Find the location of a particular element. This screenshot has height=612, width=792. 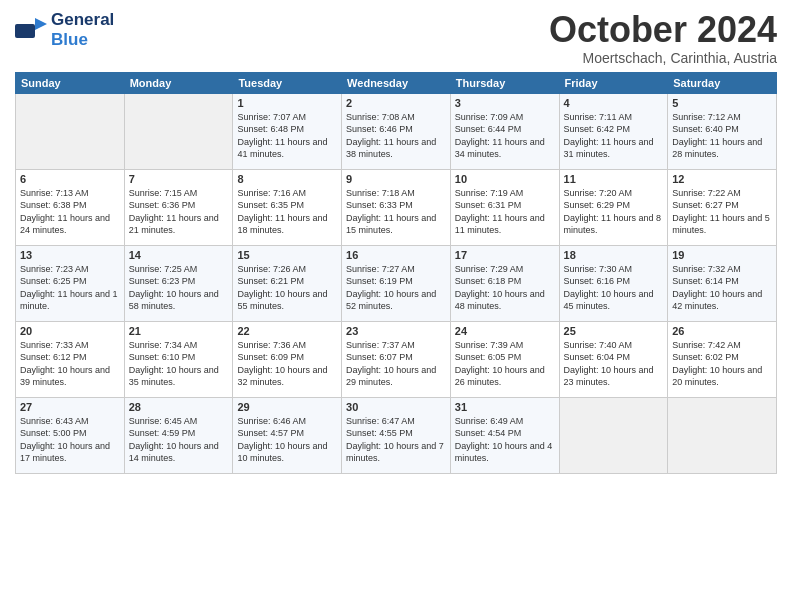

day-number: 12 is located at coordinates (722, 179).